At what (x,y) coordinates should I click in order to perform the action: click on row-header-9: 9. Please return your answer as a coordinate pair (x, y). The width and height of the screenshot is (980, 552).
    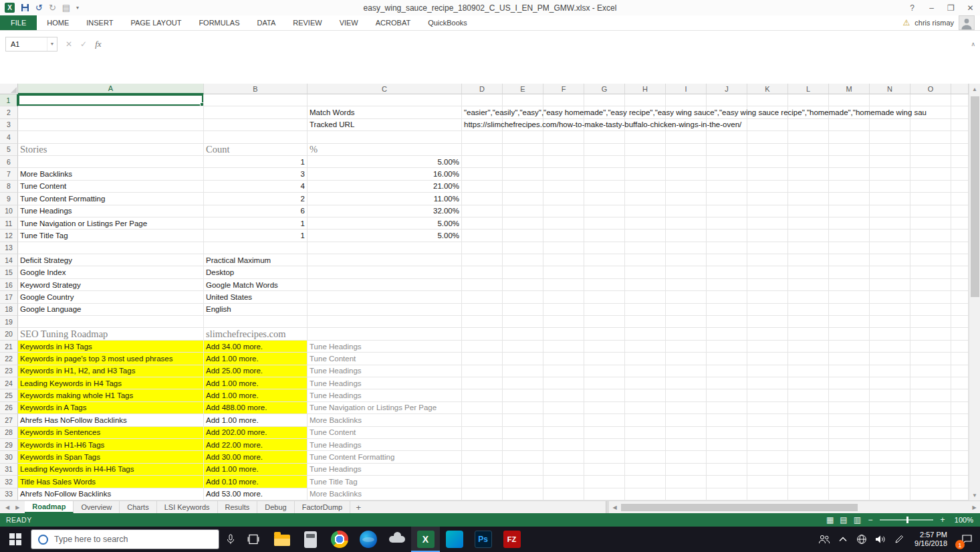
    Looking at the image, I should click on (9, 199).